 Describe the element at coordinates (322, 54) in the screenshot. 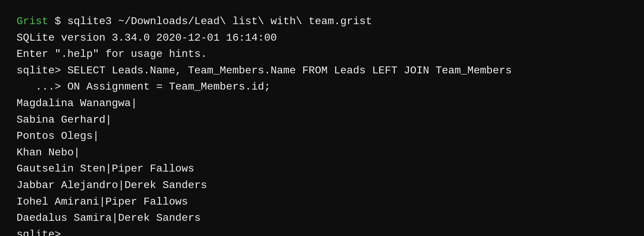

I see `terminal-line: Enter ".help" for usage hints.` at that location.